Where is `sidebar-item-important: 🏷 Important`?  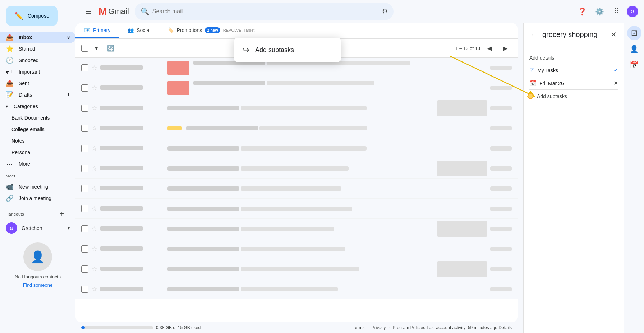 sidebar-item-important: 🏷 Important is located at coordinates (38, 72).